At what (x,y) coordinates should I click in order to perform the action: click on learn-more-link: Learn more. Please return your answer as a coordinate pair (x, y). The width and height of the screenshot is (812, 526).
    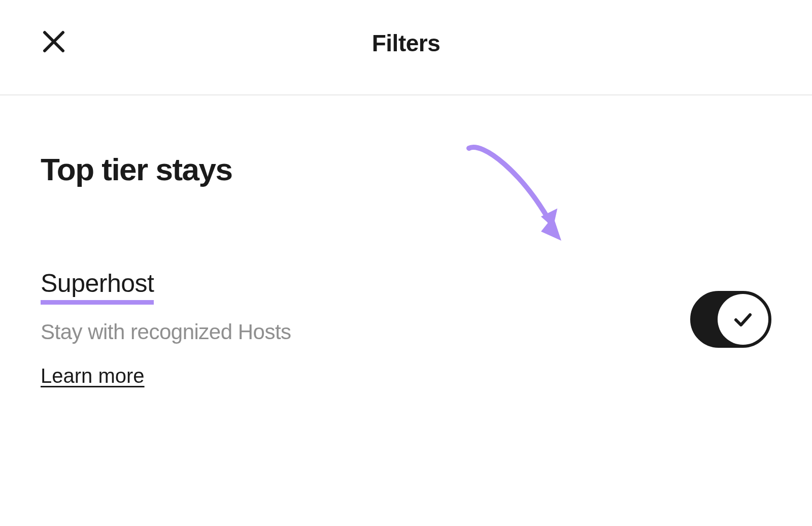
    Looking at the image, I should click on (92, 376).